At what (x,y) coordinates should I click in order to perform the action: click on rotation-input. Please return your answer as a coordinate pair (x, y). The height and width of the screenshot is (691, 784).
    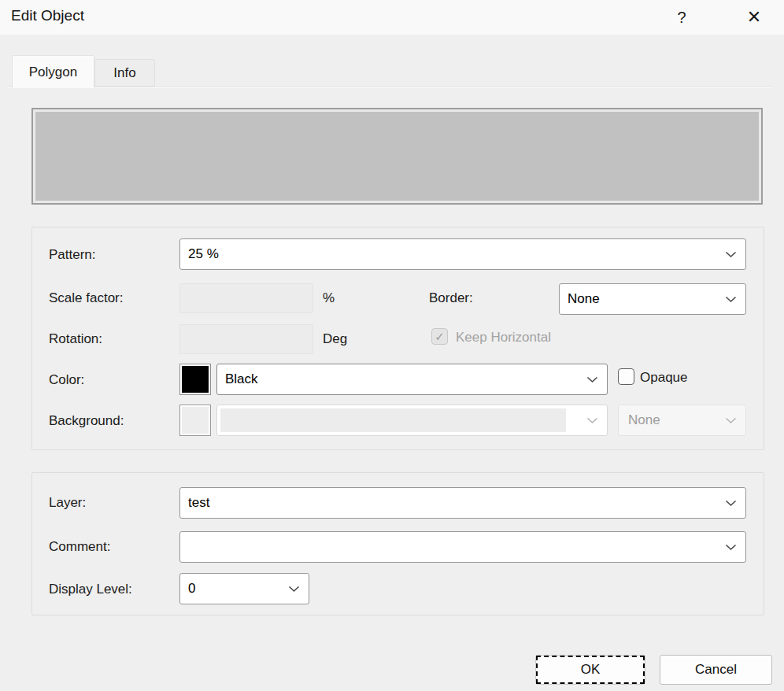
    Looking at the image, I should click on (246, 339).